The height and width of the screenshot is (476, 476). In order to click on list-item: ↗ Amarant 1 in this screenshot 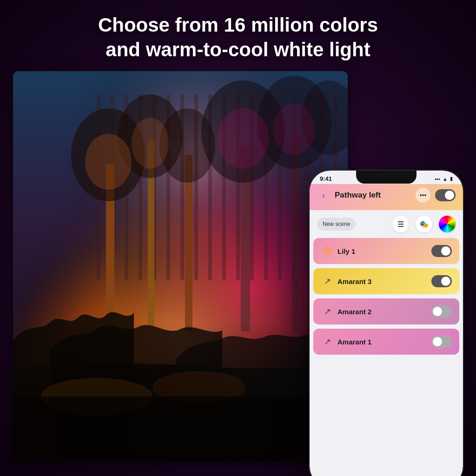, I will do `click(386, 342)`.